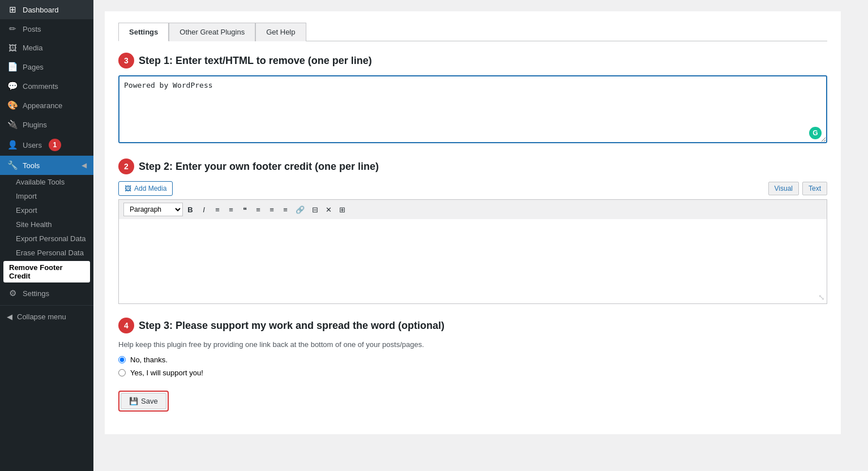  What do you see at coordinates (46, 67) in the screenshot?
I see `sidebar-item-pages: 📄 Pages` at bounding box center [46, 67].